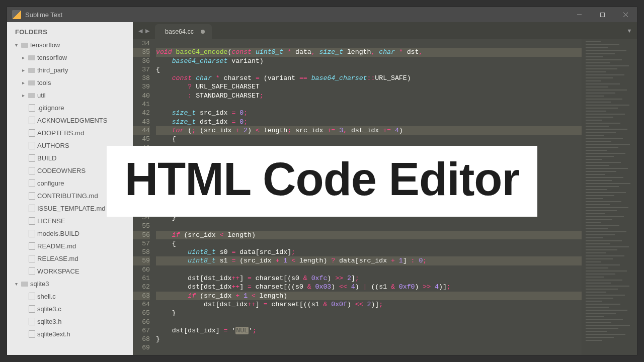 This screenshot has height=362, width=644. Describe the element at coordinates (54, 334) in the screenshot. I see `tree-item-label: sqlite3ext.h` at that location.